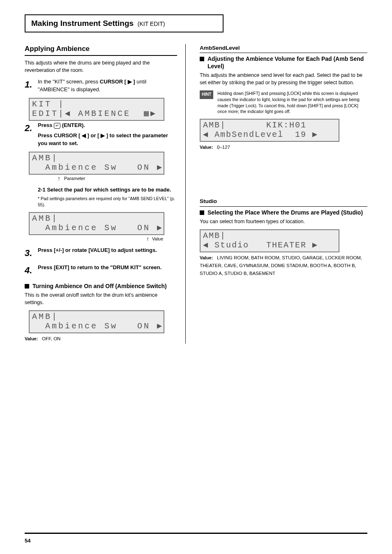 The height and width of the screenshot is (554, 392). What do you see at coordinates (103, 139) in the screenshot?
I see `step2-b: Press CURSOR [ ◀ ] or [ ▶ ] to select th…` at bounding box center [103, 139].